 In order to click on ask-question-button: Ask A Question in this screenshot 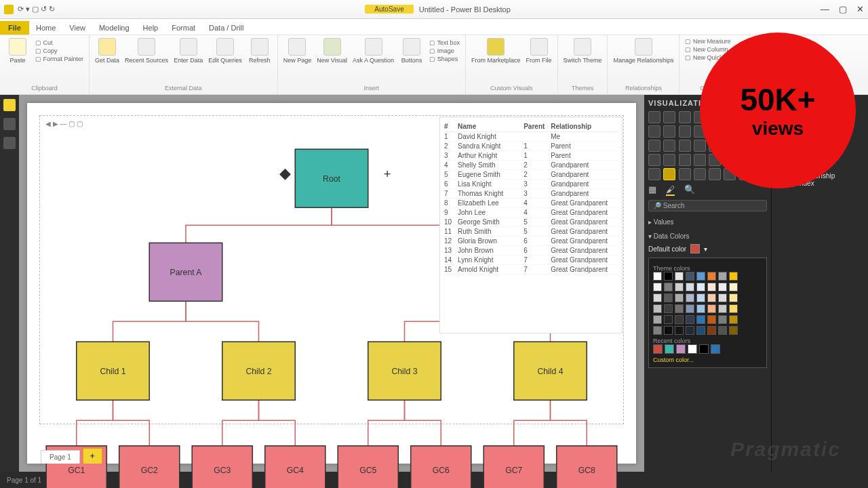, I will do `click(373, 51)`.